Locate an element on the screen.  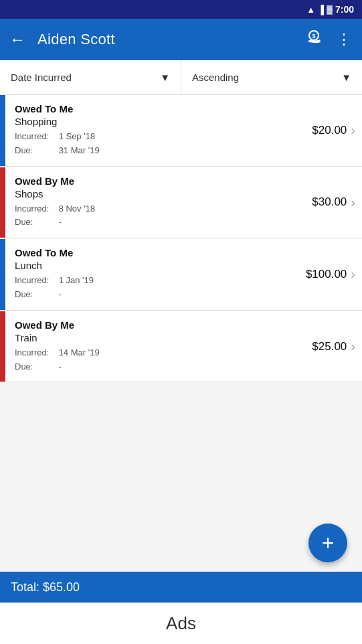
debt-info: Owed To Me Lunch Incurred: 1 Jan '19 Due… is located at coordinates (155, 274).